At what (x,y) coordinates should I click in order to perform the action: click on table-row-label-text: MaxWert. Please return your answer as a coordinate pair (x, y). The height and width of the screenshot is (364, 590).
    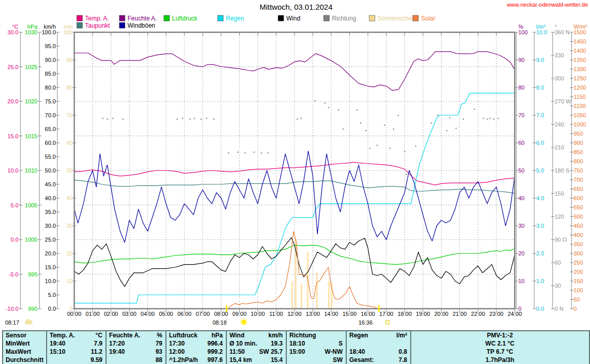
    Looking at the image, I should click on (18, 352).